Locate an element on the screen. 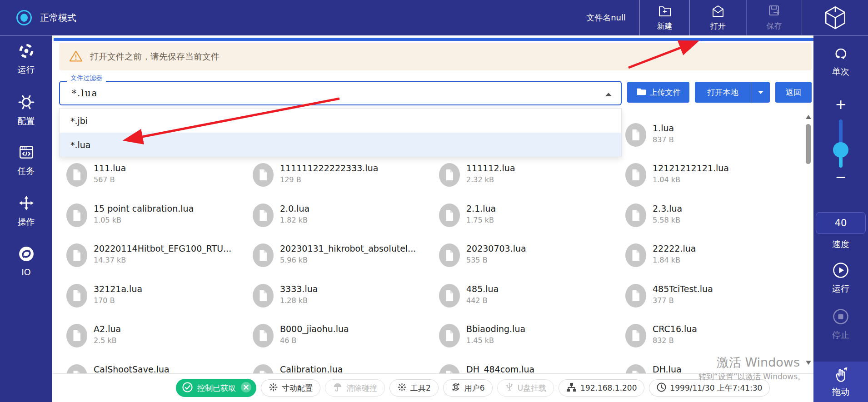 The height and width of the screenshot is (402, 868). user-frame-pill: 用户6 is located at coordinates (468, 388).